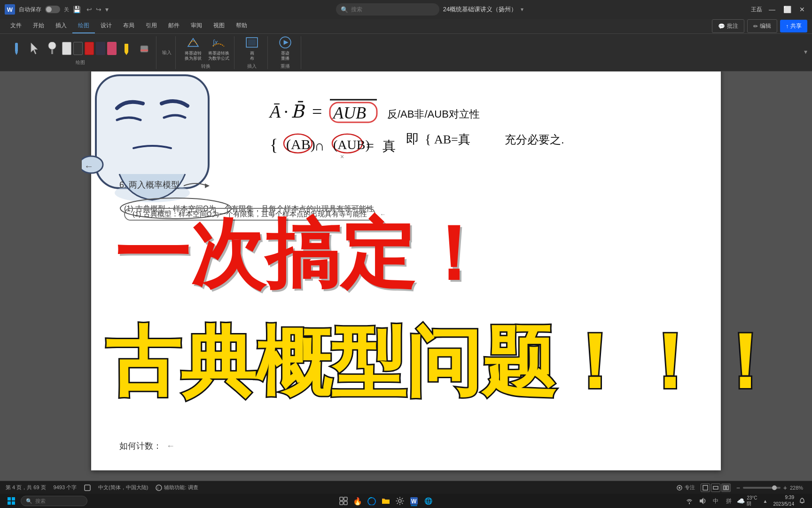 The width and height of the screenshot is (812, 508). Describe the element at coordinates (794, 26) in the screenshot. I see `share-button: ↑ 共享` at that location.